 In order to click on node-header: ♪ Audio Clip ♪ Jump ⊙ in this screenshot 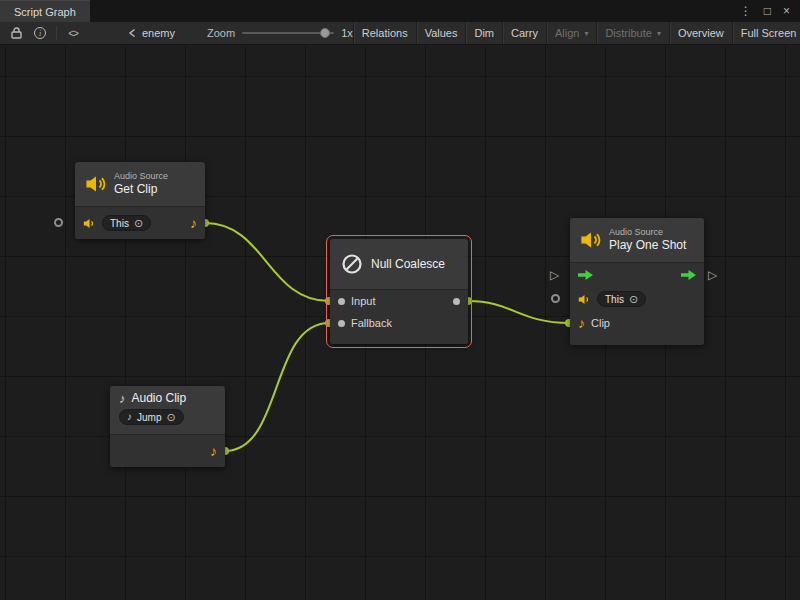, I will do `click(168, 410)`.